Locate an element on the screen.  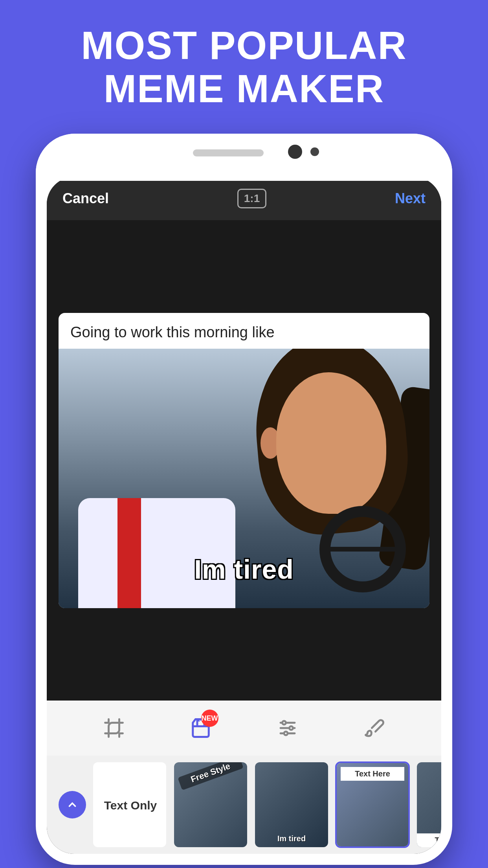
app-header-title: MOST POPULAR MEME MAKER is located at coordinates (244, 63).